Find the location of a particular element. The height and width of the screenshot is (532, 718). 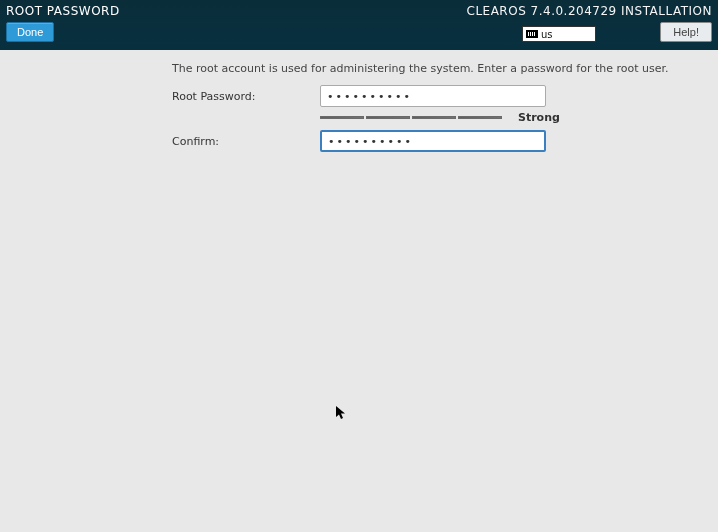

root-password-row: Root Password: is located at coordinates (445, 96).